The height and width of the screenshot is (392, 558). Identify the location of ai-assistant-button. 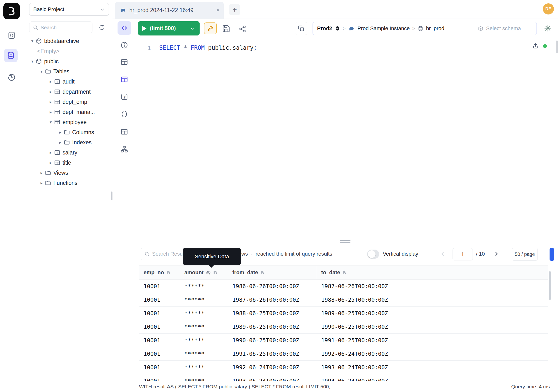
(548, 28).